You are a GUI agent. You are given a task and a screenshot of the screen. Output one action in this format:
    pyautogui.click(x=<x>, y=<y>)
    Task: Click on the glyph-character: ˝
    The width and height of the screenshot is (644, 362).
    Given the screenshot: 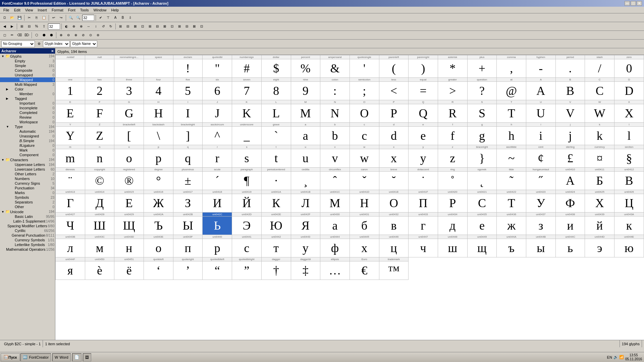 What is the action you would take?
    pyautogui.click(x=541, y=181)
    